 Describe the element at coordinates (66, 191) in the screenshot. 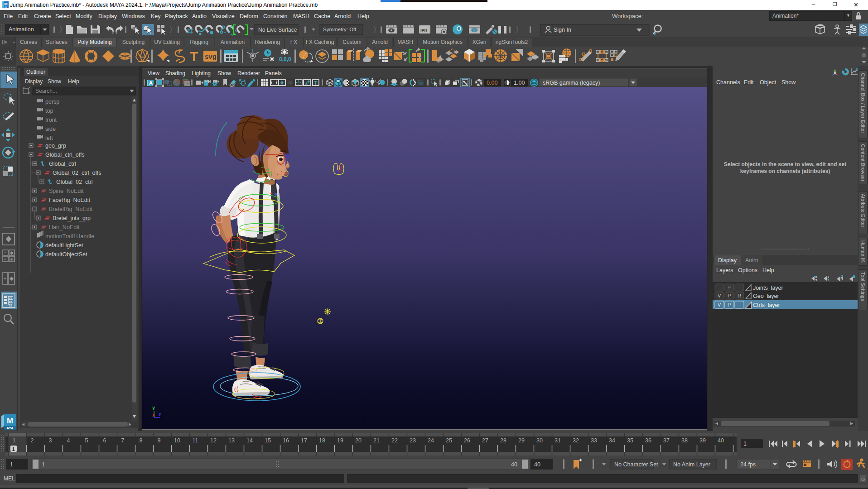

I see `svg-text: Spine_NoEdit` at that location.